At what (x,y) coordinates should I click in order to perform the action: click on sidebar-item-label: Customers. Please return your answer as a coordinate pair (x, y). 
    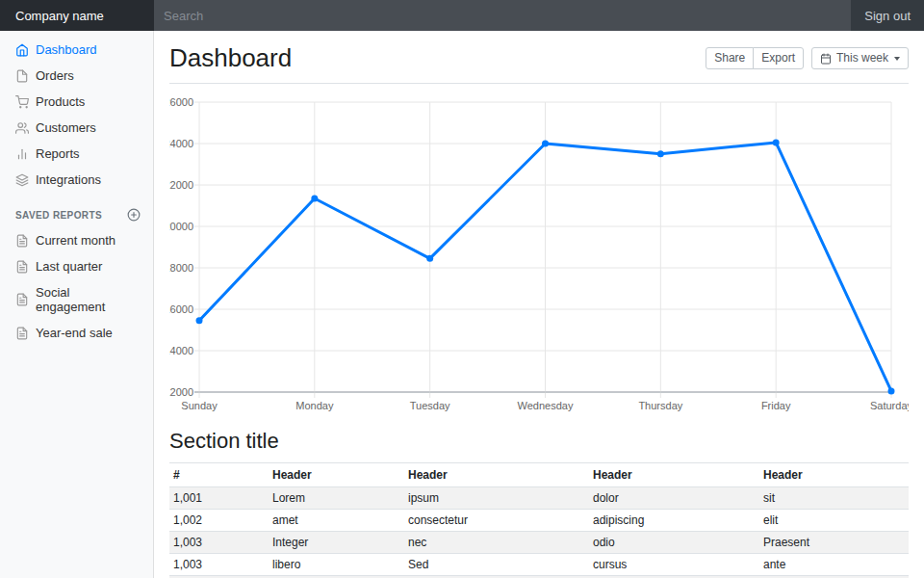
    Looking at the image, I should click on (65, 127).